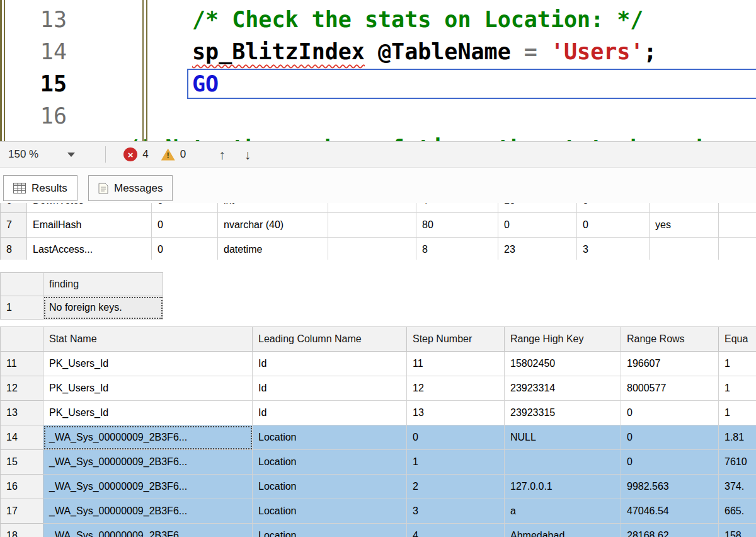 This screenshot has height=537, width=756. Describe the element at coordinates (425, 52) in the screenshot. I see `code-text: sp_BlitzIndex @TableName = 'Users';` at that location.